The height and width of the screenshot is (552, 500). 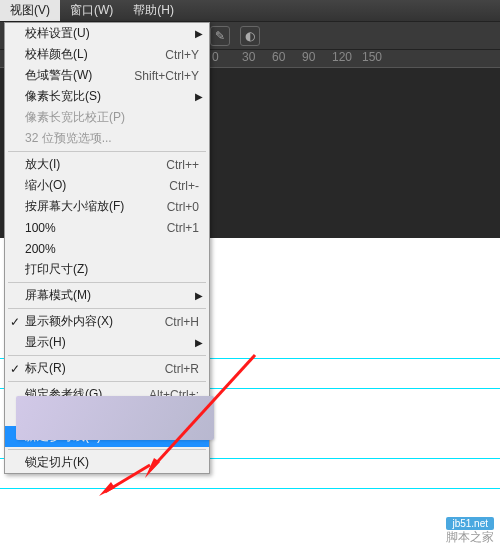 I want to click on menu-print-size: 打印尺寸(Z), so click(x=107, y=270).